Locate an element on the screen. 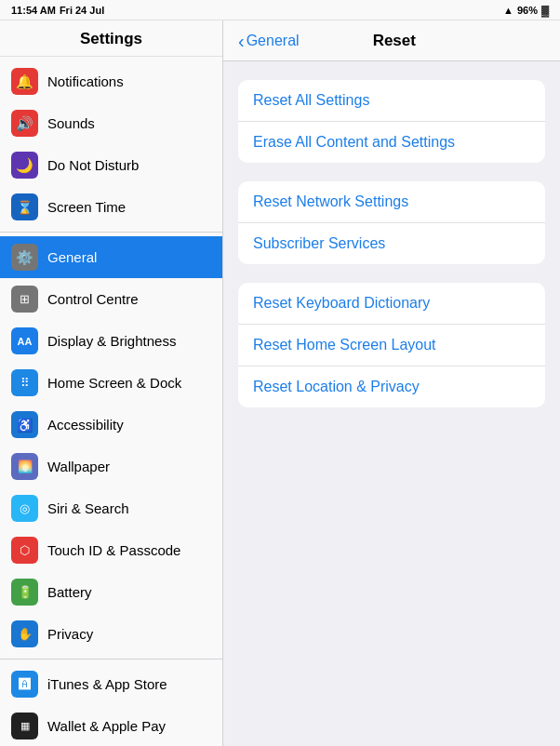  screen-time-icon: ⌛ is located at coordinates (24, 206).